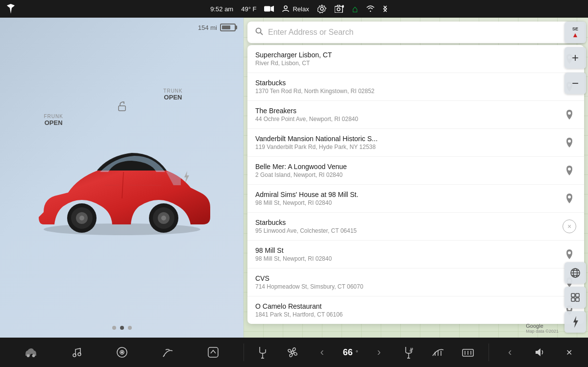 The width and height of the screenshot is (588, 367). Describe the element at coordinates (295, 9) in the screenshot. I see `person-info: Relax` at that location.